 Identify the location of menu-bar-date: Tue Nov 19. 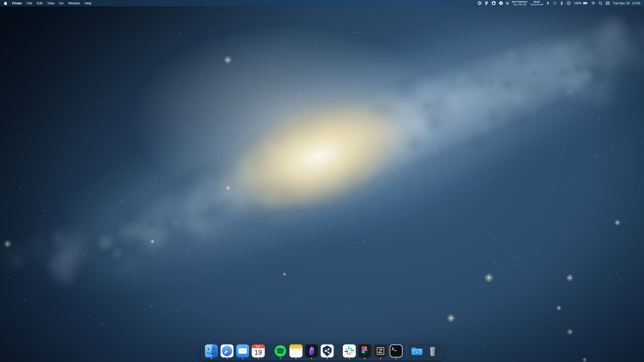
(621, 3).